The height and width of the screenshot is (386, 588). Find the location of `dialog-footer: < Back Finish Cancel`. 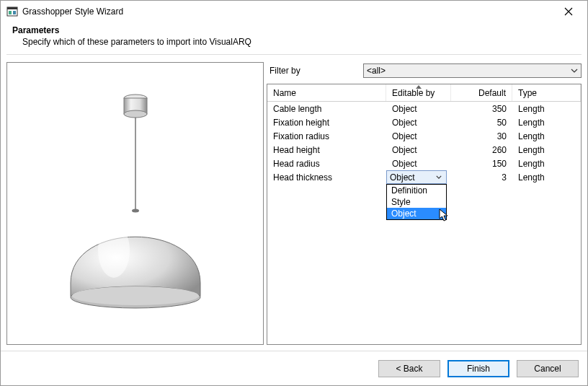

dialog-footer: < Back Finish Cancel is located at coordinates (294, 368).